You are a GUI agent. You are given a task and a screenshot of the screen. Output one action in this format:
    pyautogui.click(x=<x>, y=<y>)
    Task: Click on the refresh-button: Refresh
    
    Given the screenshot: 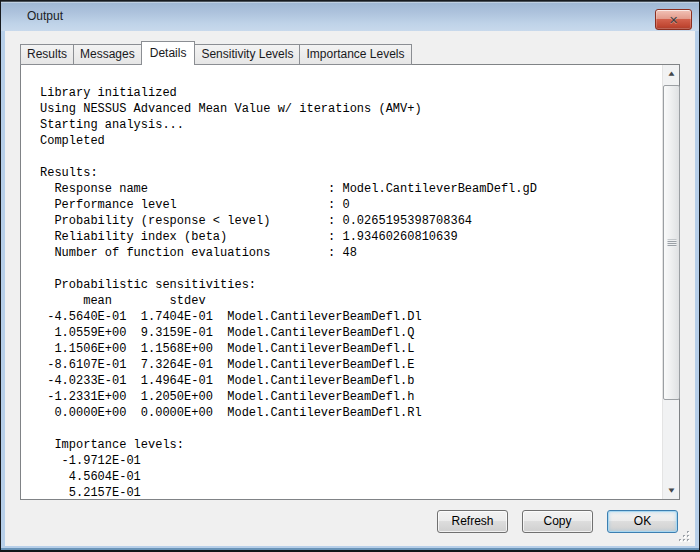 What is the action you would take?
    pyautogui.click(x=472, y=522)
    